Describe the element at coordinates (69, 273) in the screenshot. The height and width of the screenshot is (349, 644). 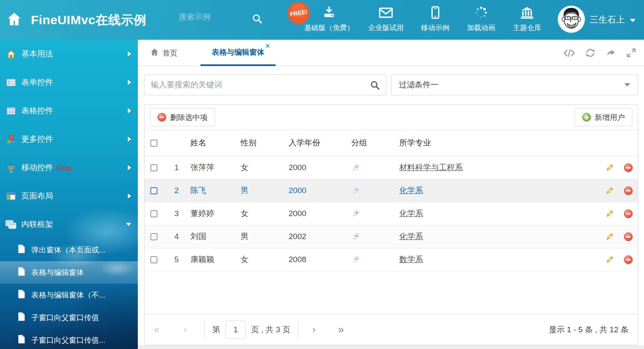
I see `sidebar-subitem-grid-edit-window: 表格与编辑窗体` at that location.